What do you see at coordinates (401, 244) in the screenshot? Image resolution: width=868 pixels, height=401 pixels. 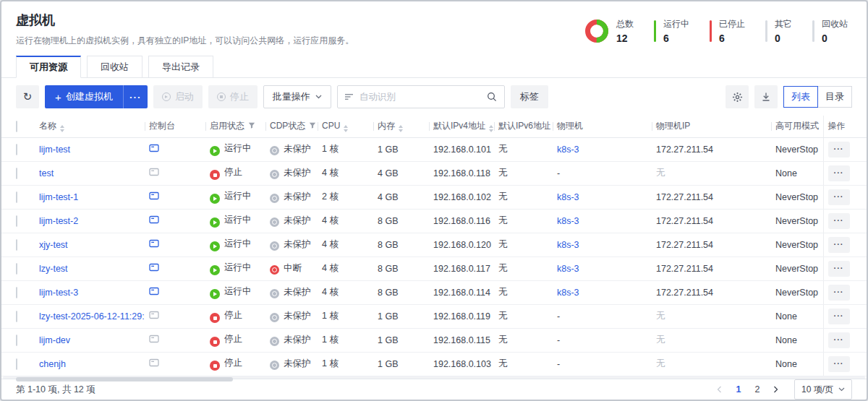 I see `memory-cell: 8 GB` at bounding box center [401, 244].